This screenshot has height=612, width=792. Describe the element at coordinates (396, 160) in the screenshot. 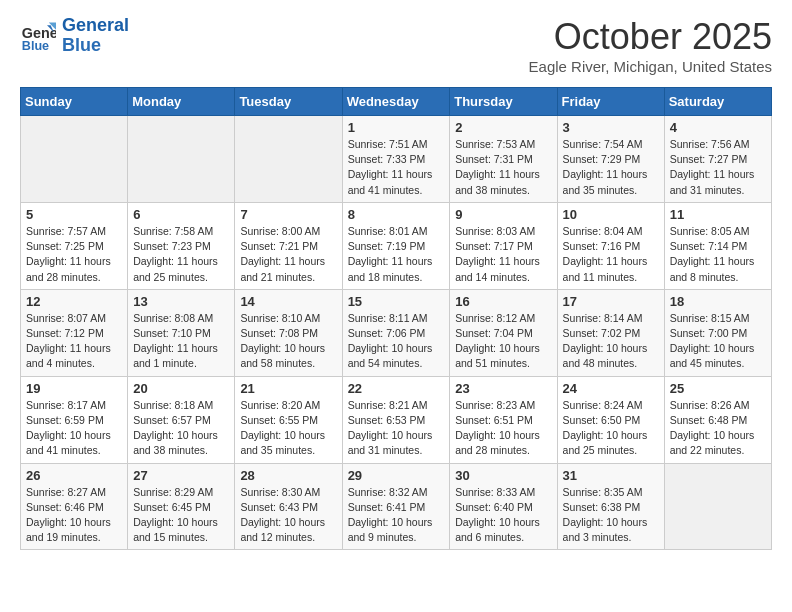

I see `calendar-cell: 1Sunrise: 7:51 AM Sunset: 7:33 PM Daylig…` at that location.